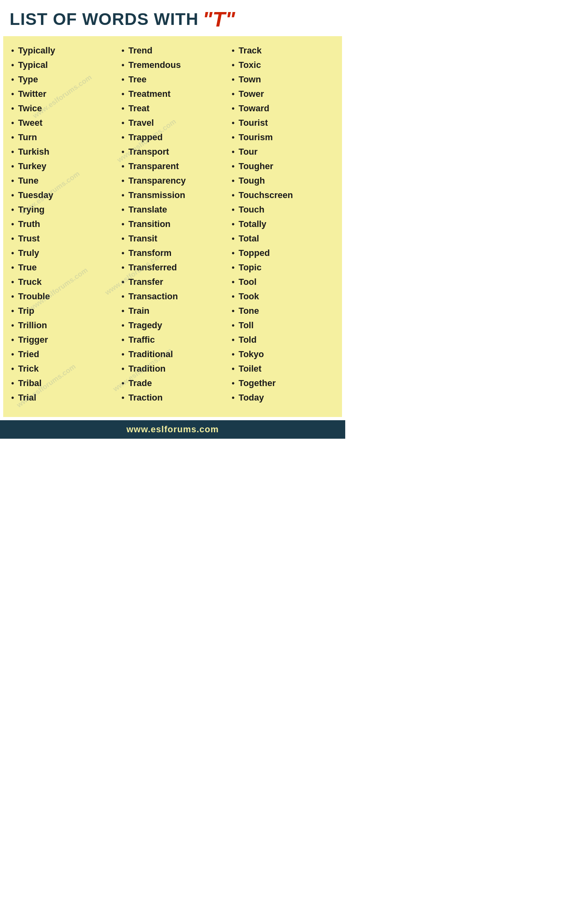 The height and width of the screenshot is (924, 562). I want to click on footer-url: www.eslforums.com, so click(173, 429).